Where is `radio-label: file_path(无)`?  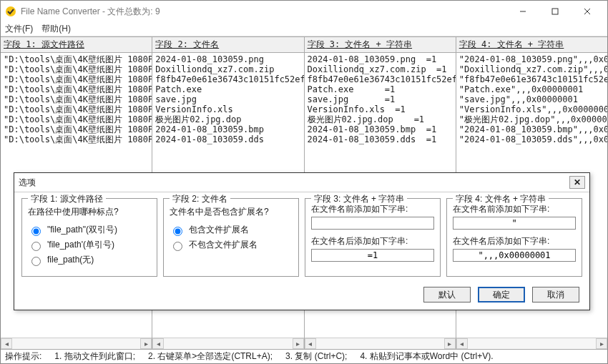
radio-label: file_path(无) is located at coordinates (70, 260).